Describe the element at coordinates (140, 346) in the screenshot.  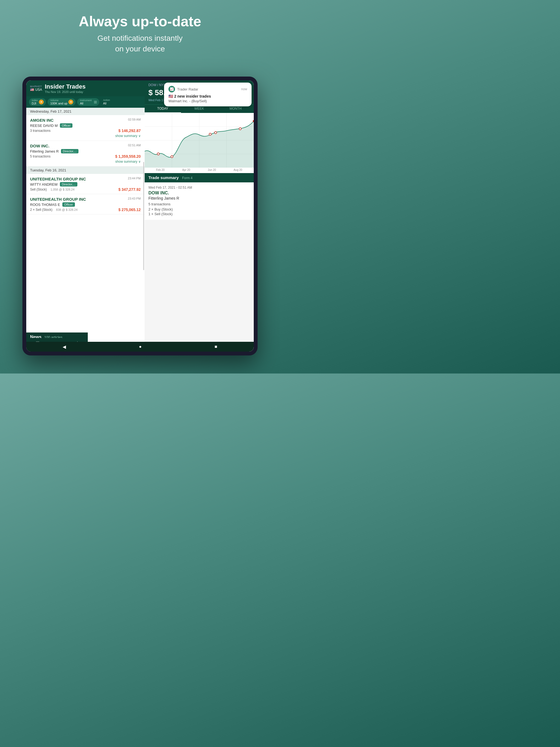
I see `home-button: ●` at that location.